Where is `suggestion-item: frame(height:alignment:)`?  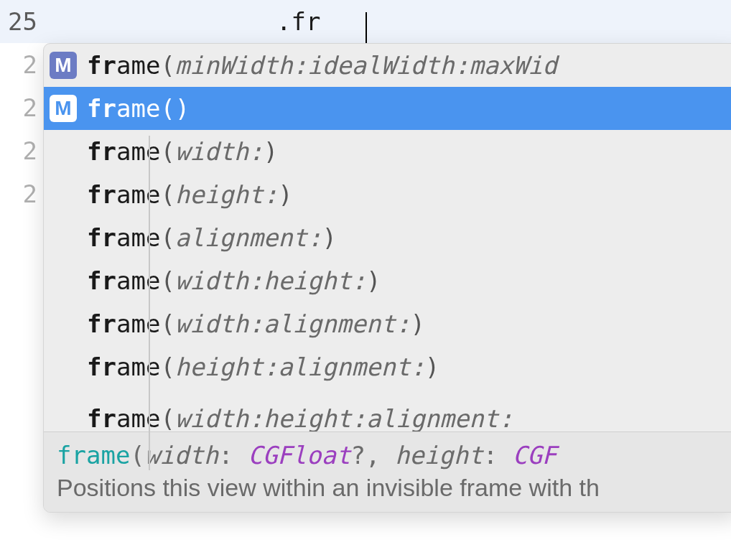
suggestion-item: frame(height:alignment:) is located at coordinates (388, 367).